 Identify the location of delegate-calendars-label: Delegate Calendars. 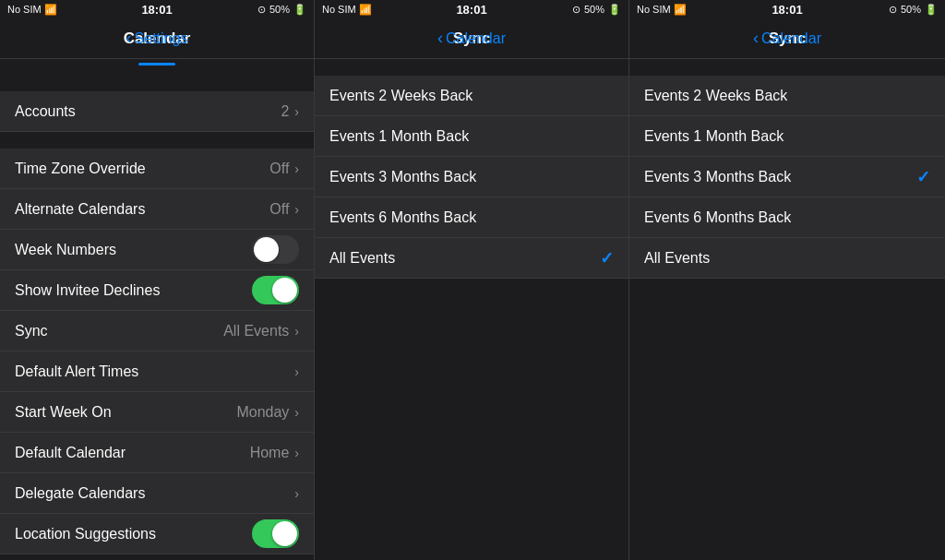
(79, 494).